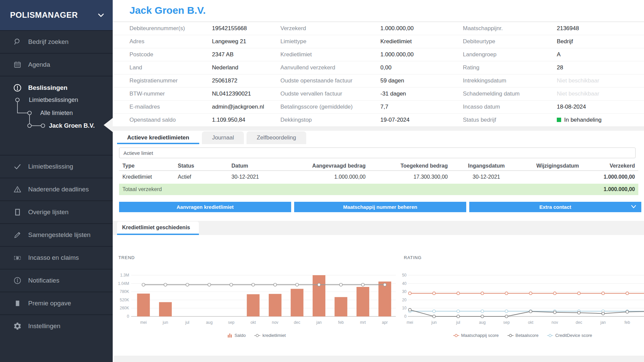  What do you see at coordinates (17, 88) in the screenshot?
I see `alert-circle-icon` at bounding box center [17, 88].